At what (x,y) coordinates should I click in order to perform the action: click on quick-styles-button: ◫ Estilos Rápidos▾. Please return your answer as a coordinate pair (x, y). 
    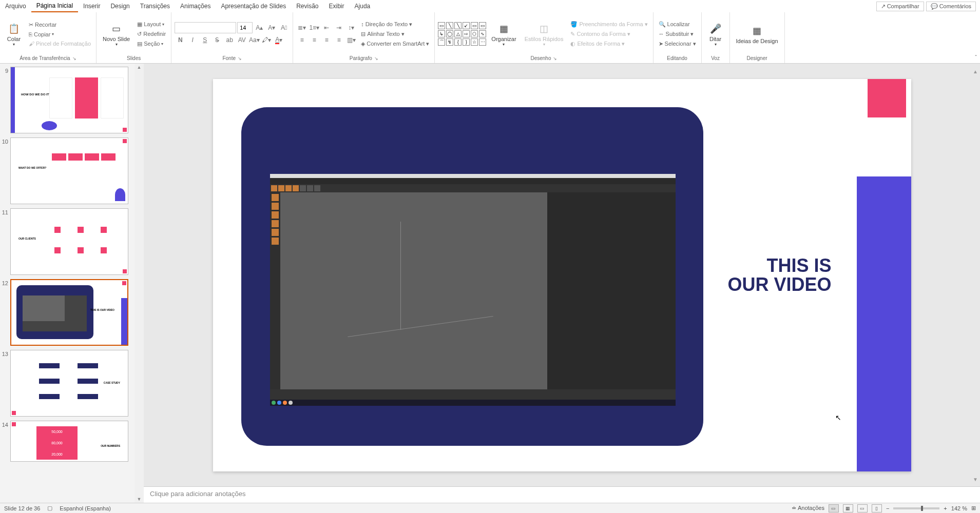
    Looking at the image, I should click on (544, 34).